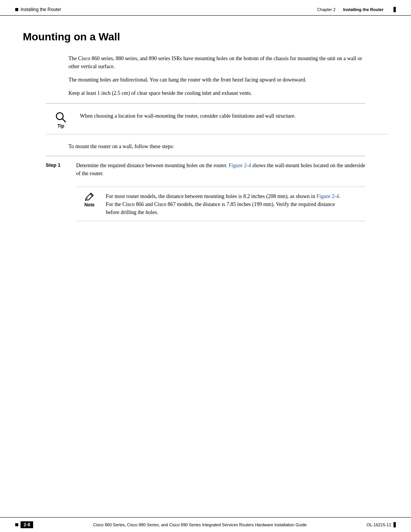  I want to click on body-paragraph-1: The Cisco 860 series, 880 series, and 89…, so click(217, 62).